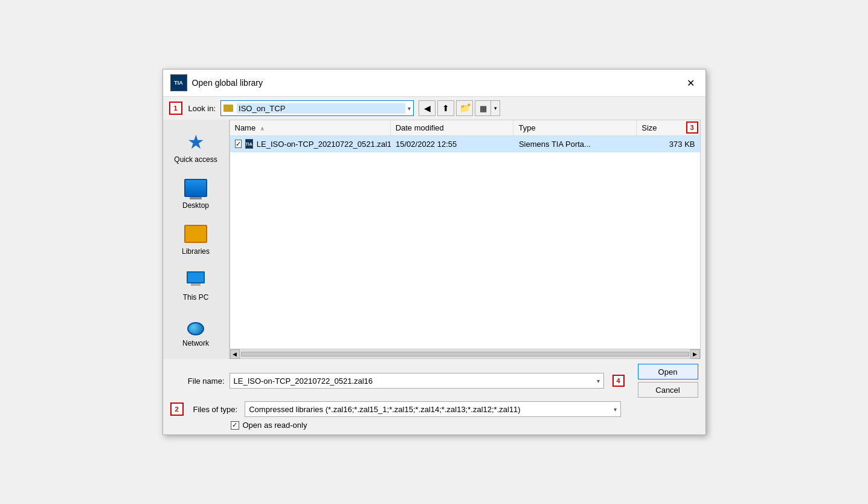 Image resolution: width=868 pixels, height=504 pixels. What do you see at coordinates (483, 108) in the screenshot?
I see `view-icon: ▦` at bounding box center [483, 108].